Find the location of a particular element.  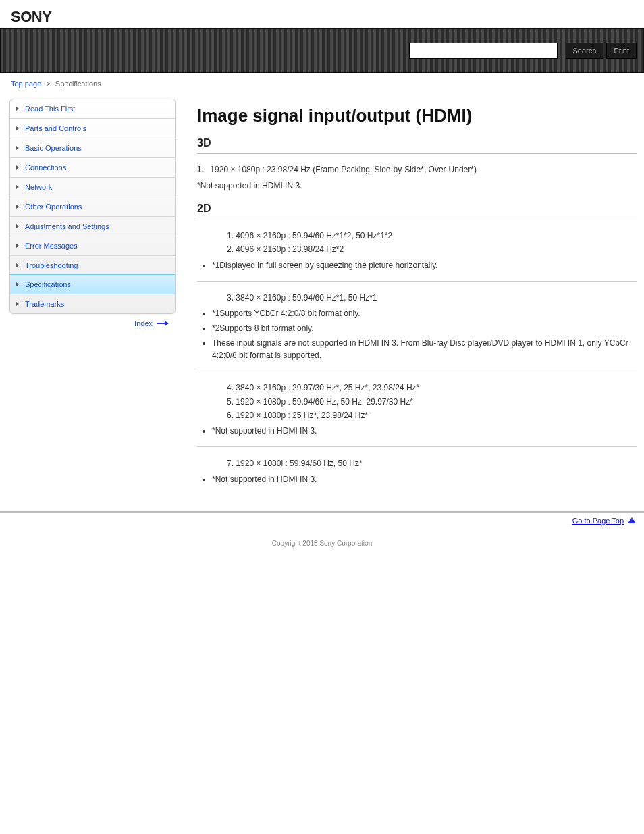

sidebar-item-label: Basic Operations is located at coordinates (53, 148).